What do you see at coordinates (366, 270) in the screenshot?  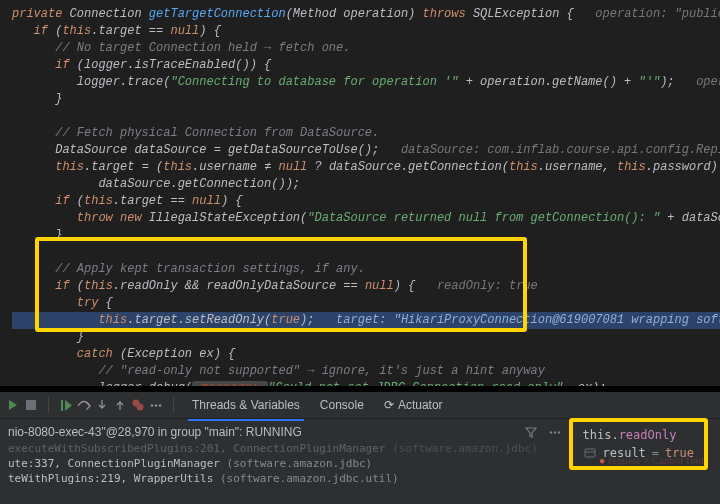 I see `code-line: // Apply kept transaction settings, if a…` at bounding box center [366, 270].